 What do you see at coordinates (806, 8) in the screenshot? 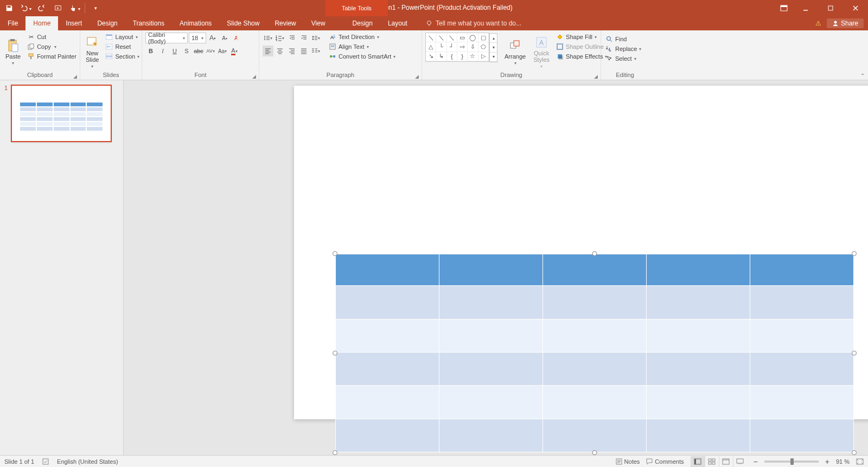
I see `minimize-icon` at bounding box center [806, 8].